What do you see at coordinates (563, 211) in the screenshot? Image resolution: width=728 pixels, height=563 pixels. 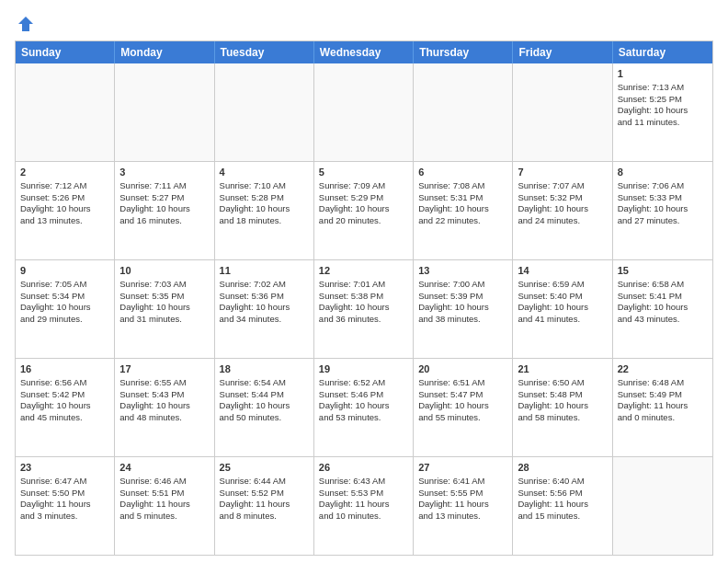 I see `calendar-cell: 7Sunrise: 7:07 AMSunset: 5:32 PMDaylight…` at bounding box center [563, 211].